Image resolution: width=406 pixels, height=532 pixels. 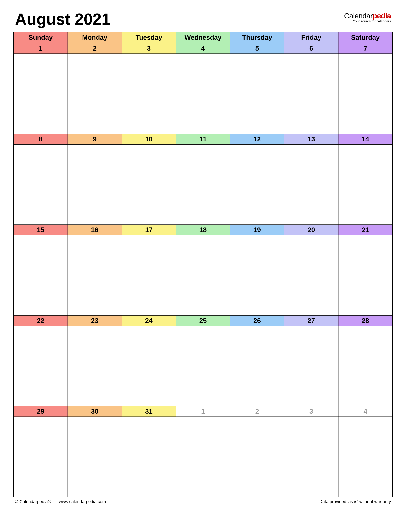 I want to click on weekday-header-tue: Tuesday, so click(x=149, y=37).